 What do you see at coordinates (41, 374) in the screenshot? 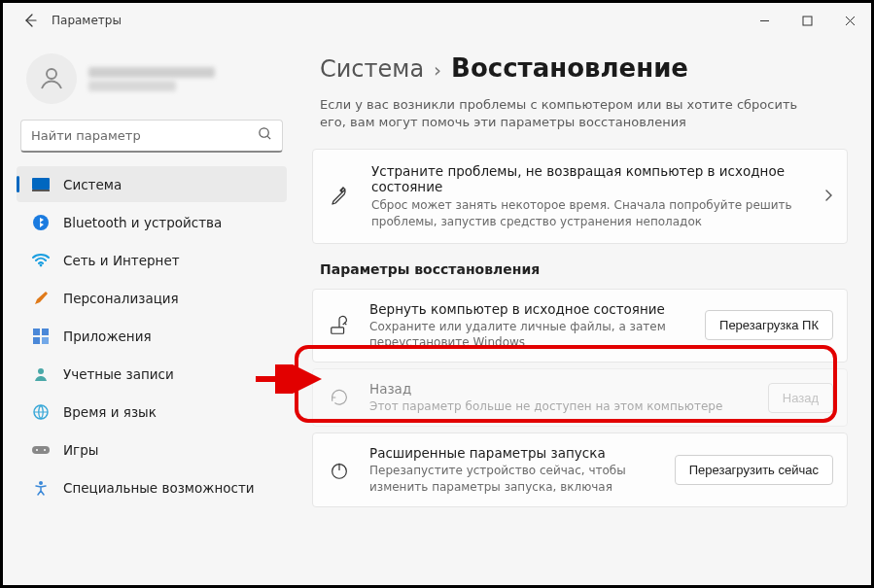
I see `accounts-icon` at bounding box center [41, 374].